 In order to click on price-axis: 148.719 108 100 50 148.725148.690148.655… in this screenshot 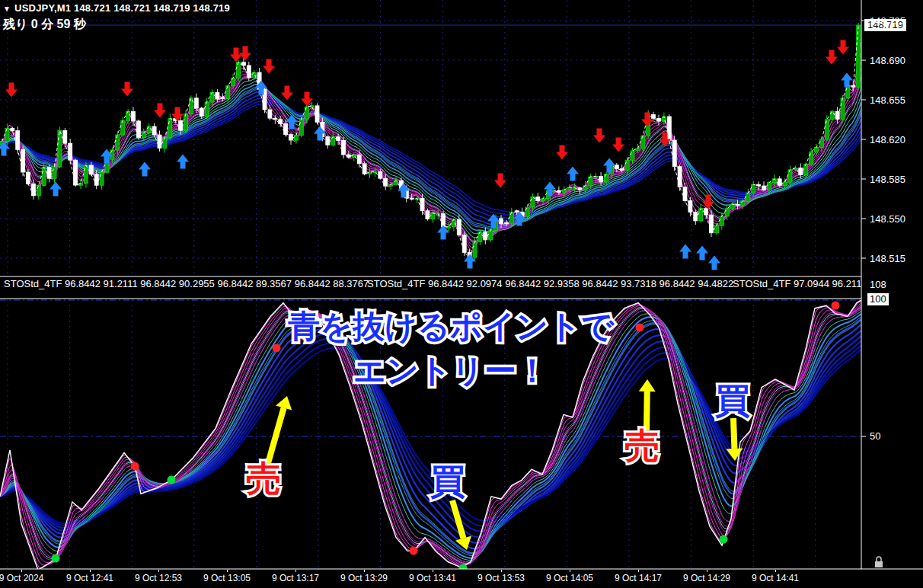, I will do `click(893, 294)`.